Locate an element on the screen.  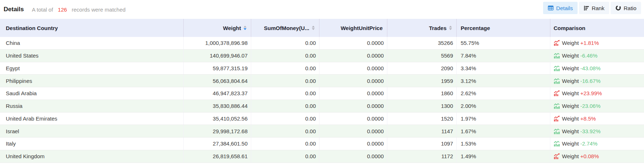
comparison-value: -6.46% is located at coordinates (589, 56).